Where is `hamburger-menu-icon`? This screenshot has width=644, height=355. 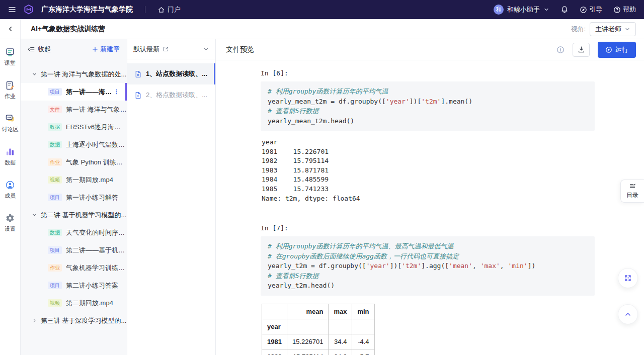
hamburger-menu-icon is located at coordinates (12, 10).